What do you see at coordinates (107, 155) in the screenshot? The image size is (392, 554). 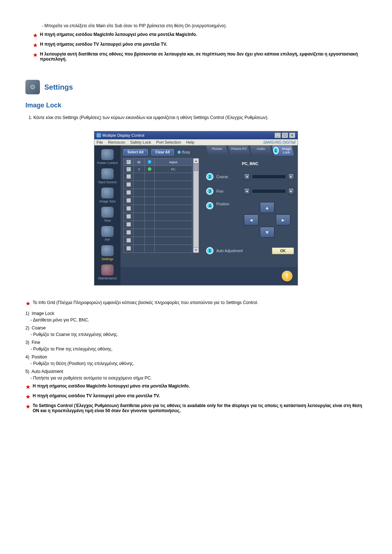 I see `power-icon` at bounding box center [107, 155].